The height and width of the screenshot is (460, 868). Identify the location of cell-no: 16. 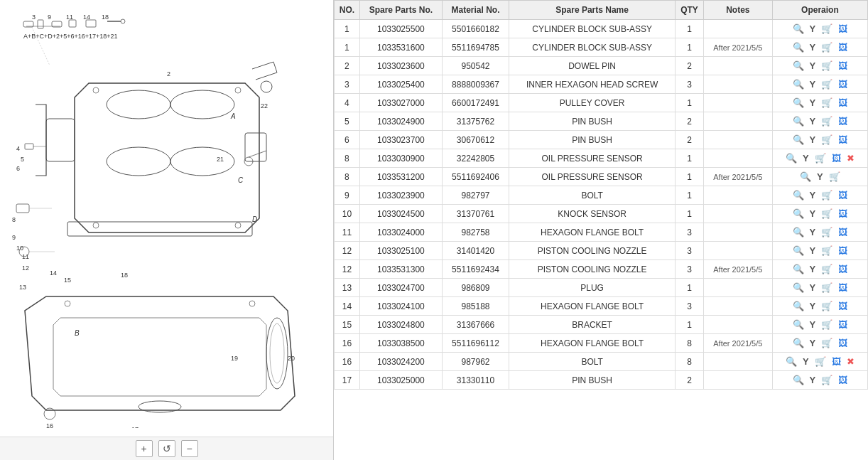
(347, 362).